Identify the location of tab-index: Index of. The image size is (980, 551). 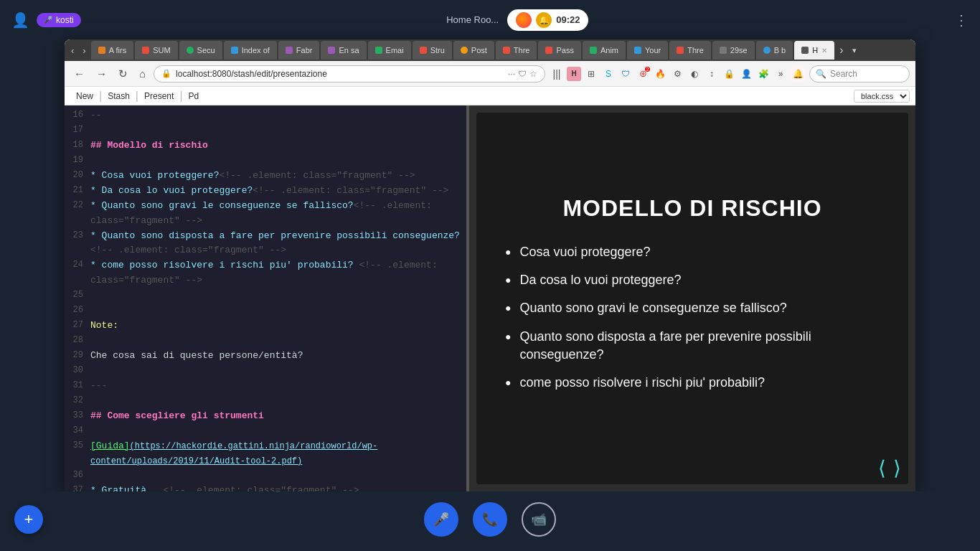
(250, 50).